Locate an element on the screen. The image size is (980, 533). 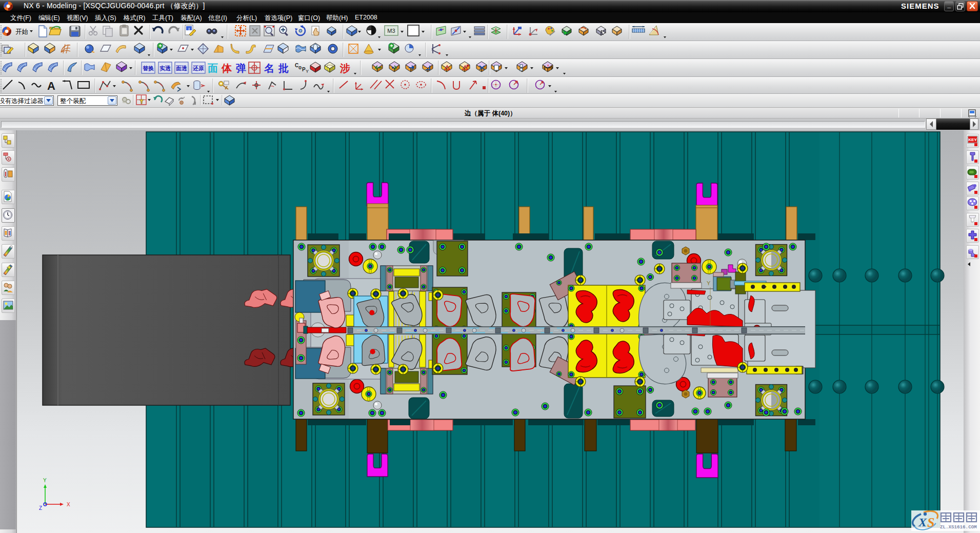
svg-text: 开始 is located at coordinates (22, 32).